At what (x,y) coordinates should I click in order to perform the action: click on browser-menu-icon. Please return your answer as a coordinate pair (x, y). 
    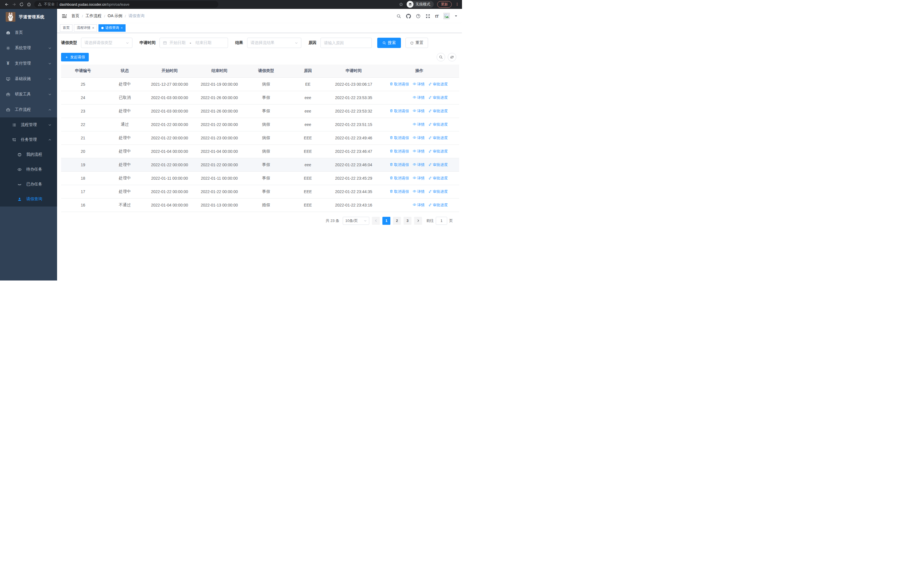
    Looking at the image, I should click on (457, 5).